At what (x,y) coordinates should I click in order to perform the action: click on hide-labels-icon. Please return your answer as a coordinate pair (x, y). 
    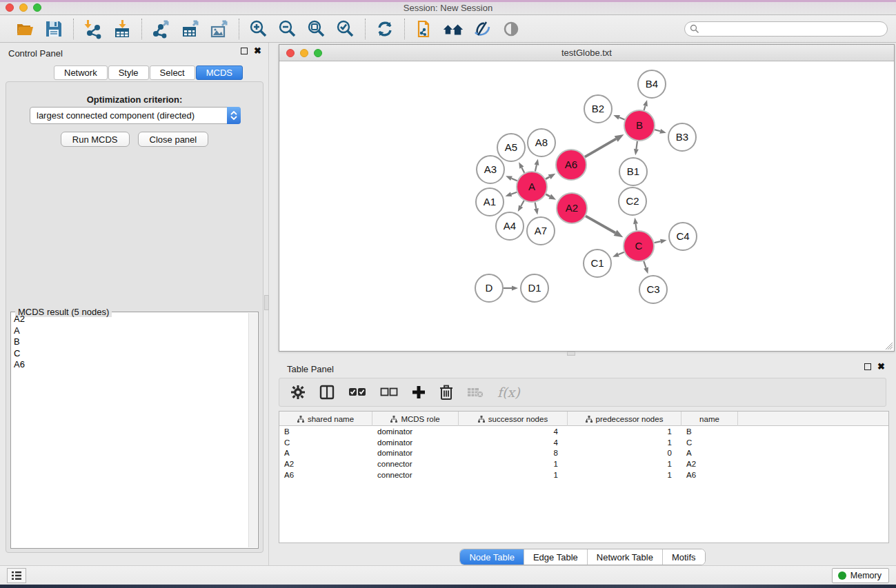
    Looking at the image, I should click on (482, 29).